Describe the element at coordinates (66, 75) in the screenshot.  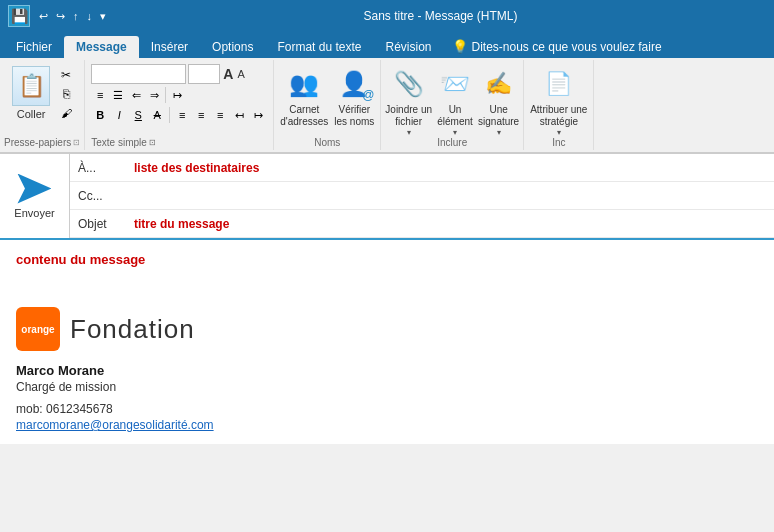
I see `cut-button: ✂` at that location.